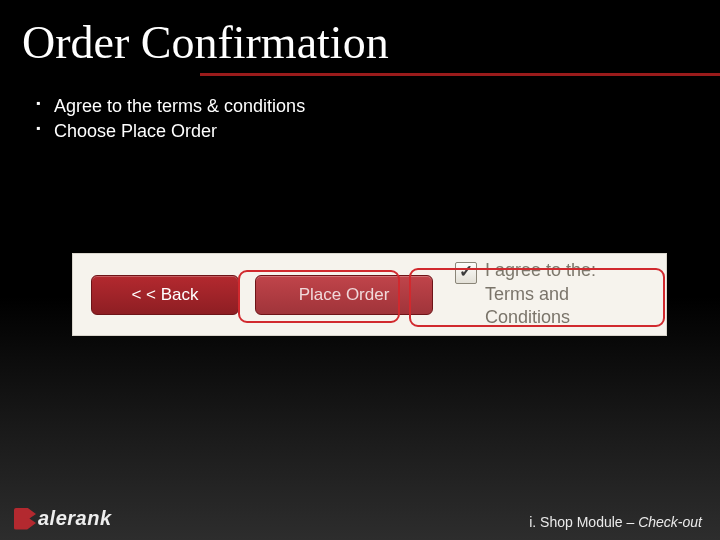  What do you see at coordinates (566, 294) in the screenshot?
I see `agree-text: I agree to the: Terms and Conditions` at bounding box center [566, 294].